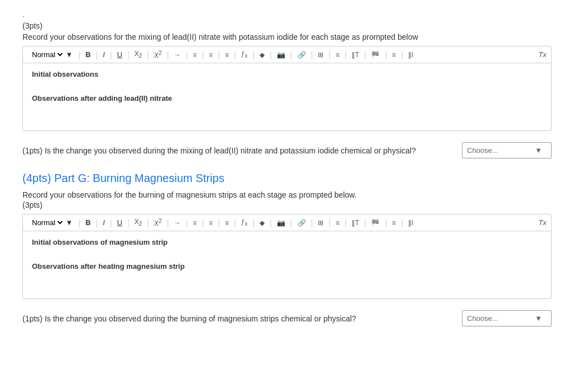 This screenshot has width=574, height=392. Describe the element at coordinates (158, 223) in the screenshot. I see `superscript-icon-g: X2` at that location.